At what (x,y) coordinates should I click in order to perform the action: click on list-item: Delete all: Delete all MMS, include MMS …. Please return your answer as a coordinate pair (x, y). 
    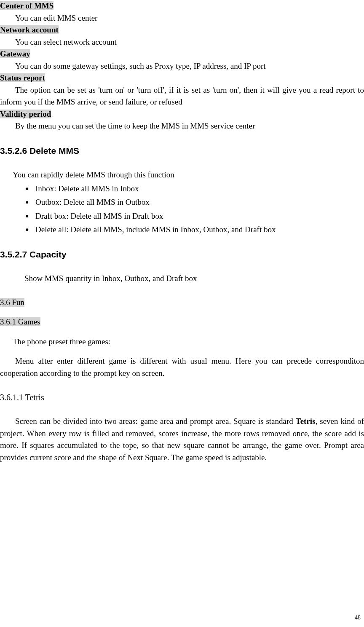
    Looking at the image, I should click on (195, 230).